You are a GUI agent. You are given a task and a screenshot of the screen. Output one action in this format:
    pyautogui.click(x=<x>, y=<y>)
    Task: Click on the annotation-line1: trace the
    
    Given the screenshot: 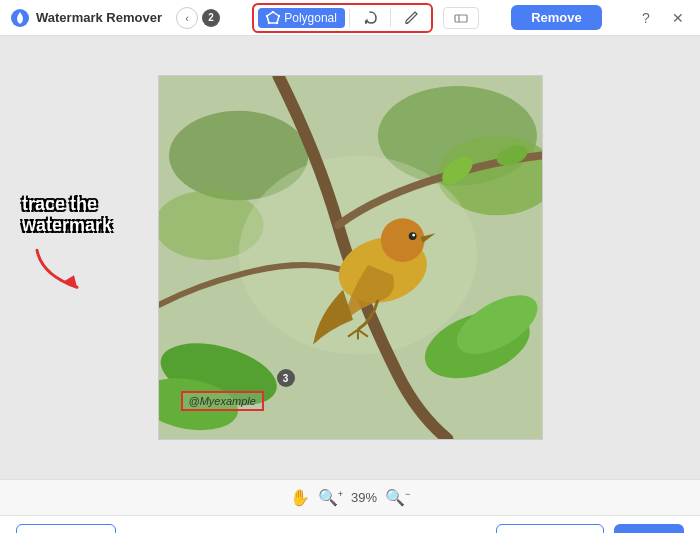 What is the action you would take?
    pyautogui.click(x=67, y=205)
    